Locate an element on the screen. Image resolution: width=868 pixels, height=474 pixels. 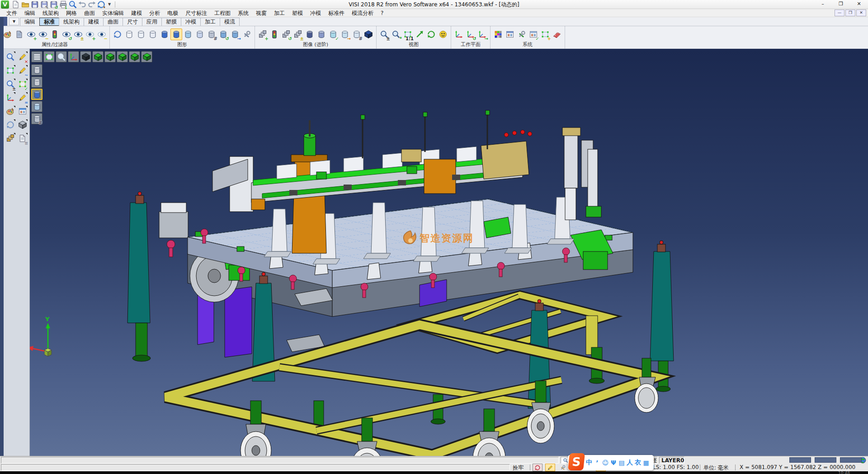
workplane-move-icon: → is located at coordinates (482, 34).